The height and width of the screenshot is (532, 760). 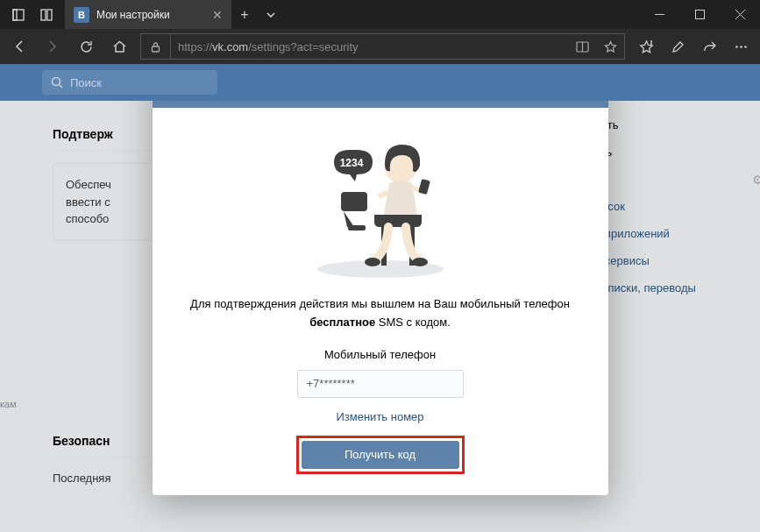 What do you see at coordinates (700, 14) in the screenshot?
I see `window-controls` at bounding box center [700, 14].